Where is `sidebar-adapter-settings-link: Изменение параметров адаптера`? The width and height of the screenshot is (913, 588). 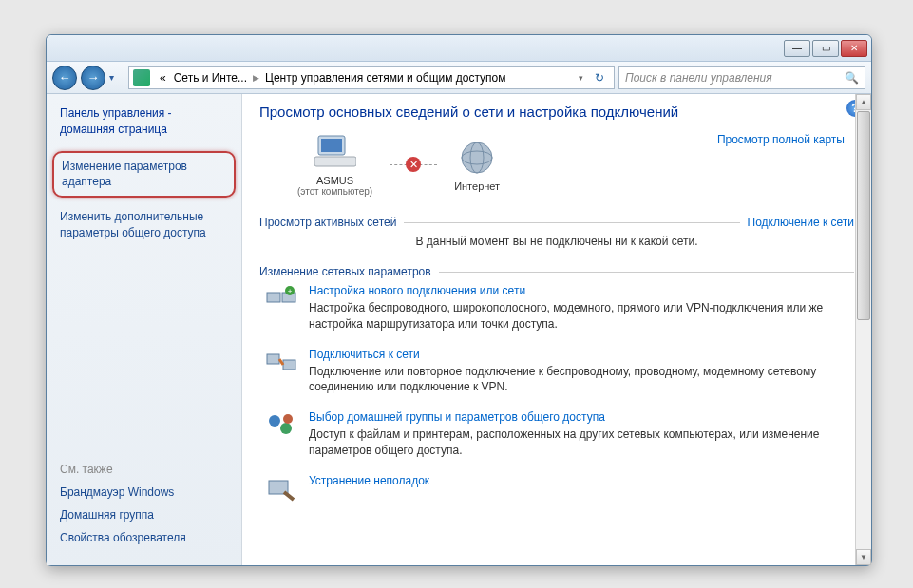
sidebar-adapter-settings-link: Изменение параметров адаптера is located at coordinates (144, 175).